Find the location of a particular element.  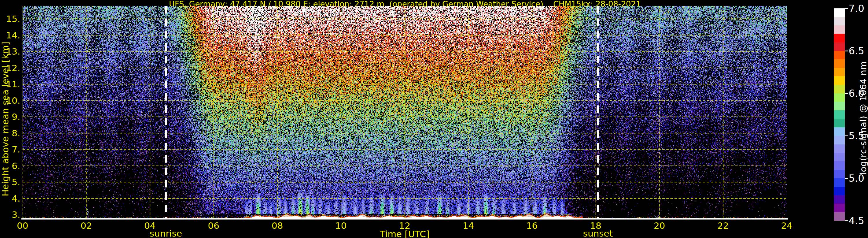

x-axis-title: Time [UTC] is located at coordinates (404, 234).